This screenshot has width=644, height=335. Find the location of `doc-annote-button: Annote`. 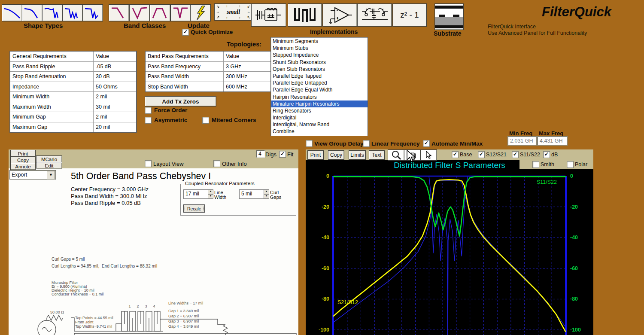

doc-annote-button: Annote is located at coordinates (23, 167).